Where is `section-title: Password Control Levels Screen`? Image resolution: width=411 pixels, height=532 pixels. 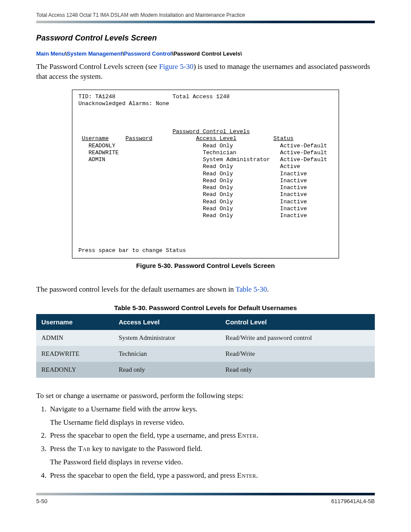
section-title: Password Control Levels Screen is located at coordinates (206, 38).